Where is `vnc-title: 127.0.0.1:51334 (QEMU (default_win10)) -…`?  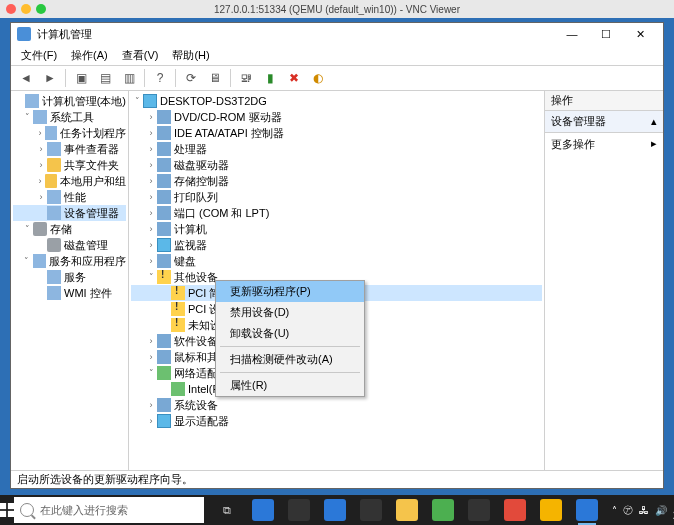 vnc-title: 127.0.0.1:51334 (QEMU (default_win10)) -… is located at coordinates (337, 10).